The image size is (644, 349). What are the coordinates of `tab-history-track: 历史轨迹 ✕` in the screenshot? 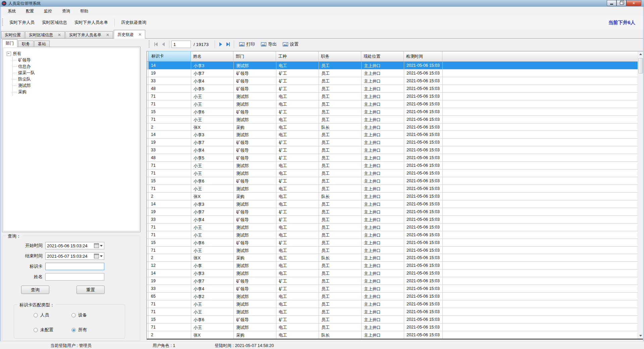 It's located at (129, 34).